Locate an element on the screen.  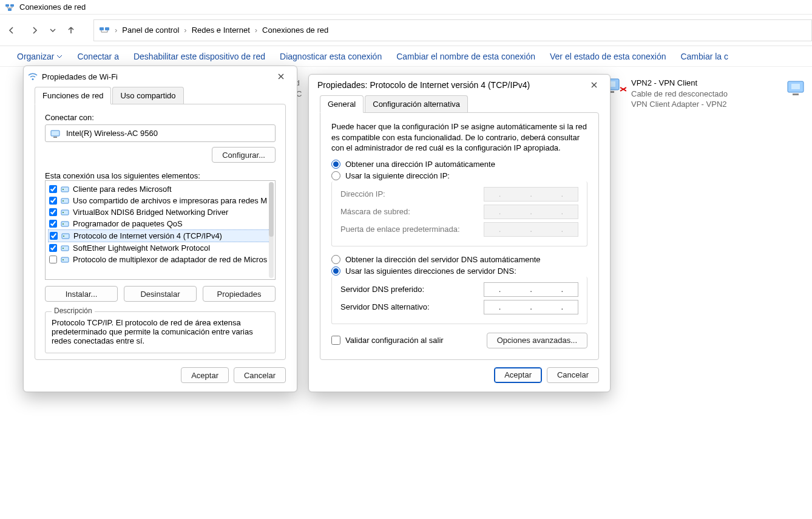
network-adapter-icon is located at coordinates (799, 90).